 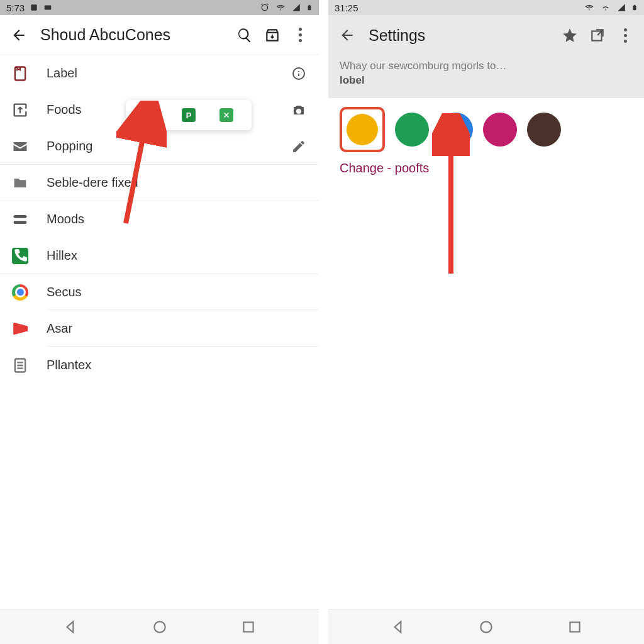 I want to click on alarm-icon, so click(x=265, y=8).